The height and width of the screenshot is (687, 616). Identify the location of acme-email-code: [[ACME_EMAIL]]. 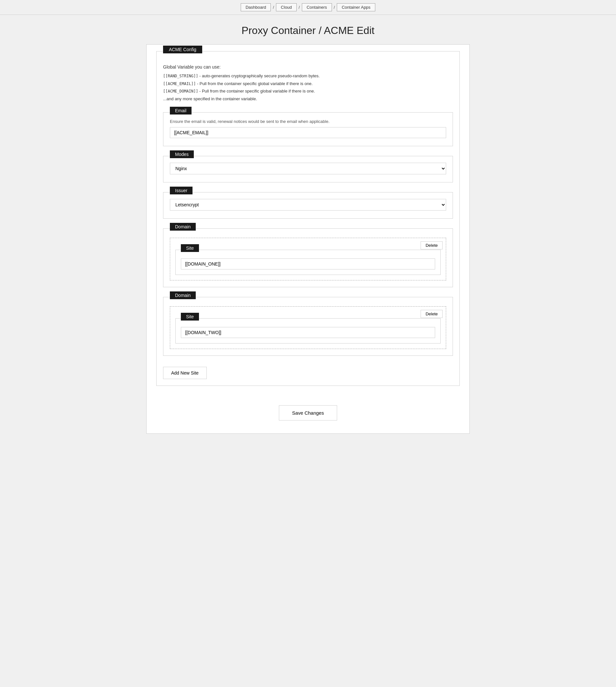
(179, 84).